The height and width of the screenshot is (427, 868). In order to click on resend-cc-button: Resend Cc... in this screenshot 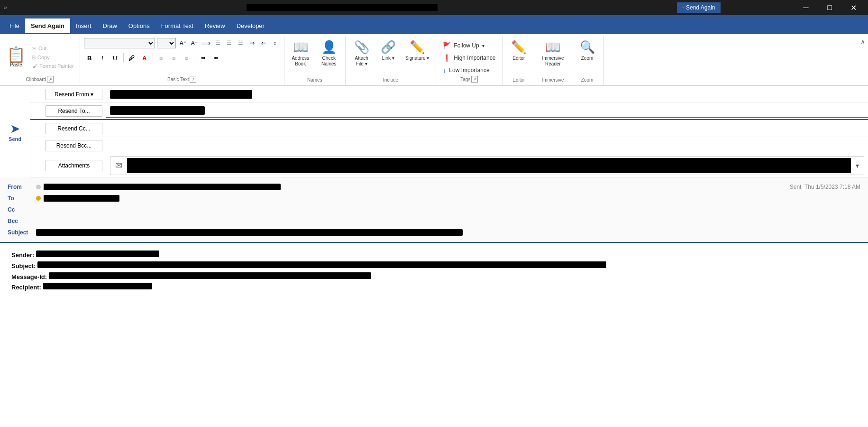, I will do `click(74, 129)`.